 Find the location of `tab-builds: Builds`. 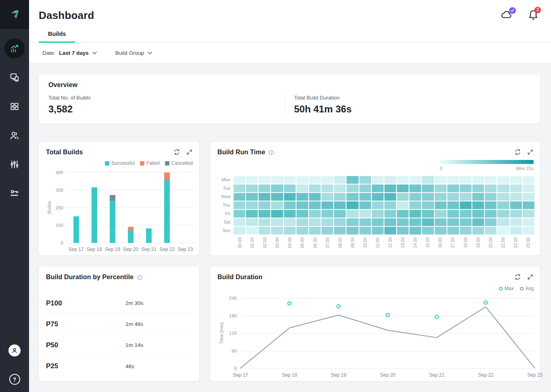

tab-builds: Builds is located at coordinates (57, 36).